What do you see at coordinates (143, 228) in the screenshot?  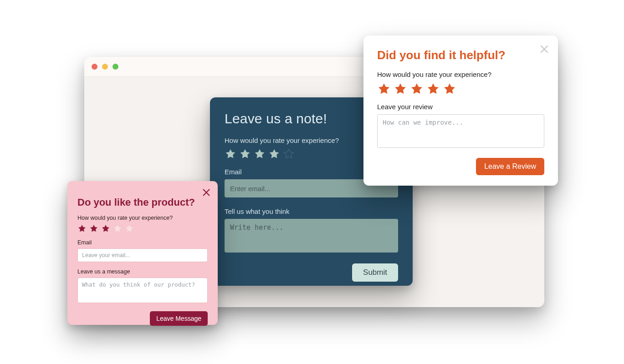 I see `pink-star-rating` at bounding box center [143, 228].